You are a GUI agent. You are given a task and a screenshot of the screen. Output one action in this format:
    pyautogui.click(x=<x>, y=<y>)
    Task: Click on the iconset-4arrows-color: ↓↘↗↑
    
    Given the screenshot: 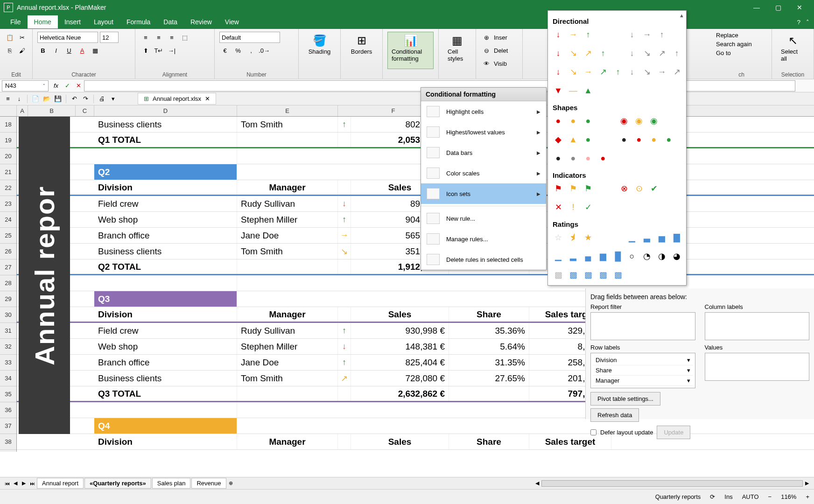 What is the action you would take?
    pyautogui.click(x=588, y=53)
    